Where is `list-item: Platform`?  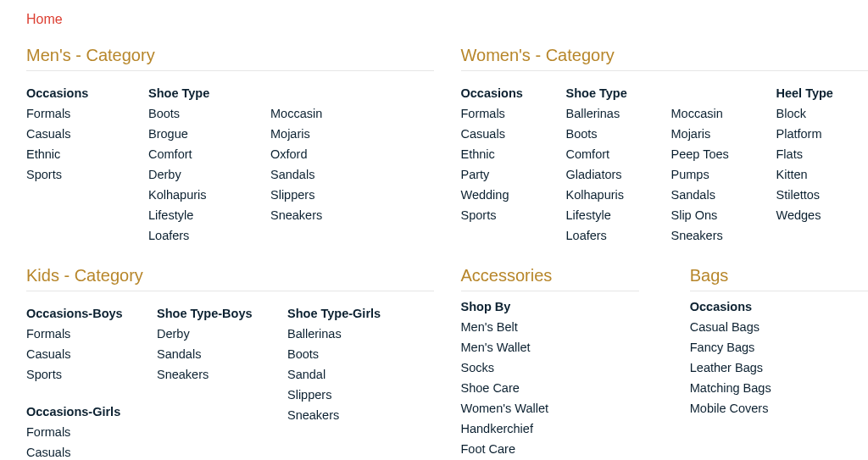 list-item: Platform is located at coordinates (799, 134).